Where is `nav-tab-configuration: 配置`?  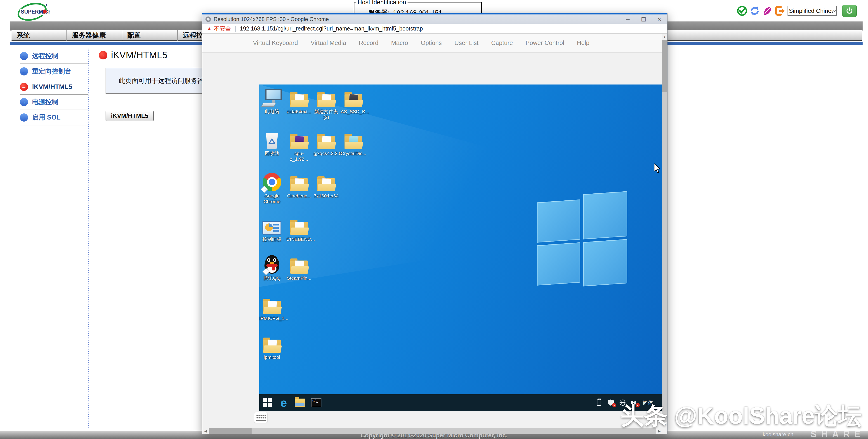 nav-tab-configuration: 配置 is located at coordinates (150, 35).